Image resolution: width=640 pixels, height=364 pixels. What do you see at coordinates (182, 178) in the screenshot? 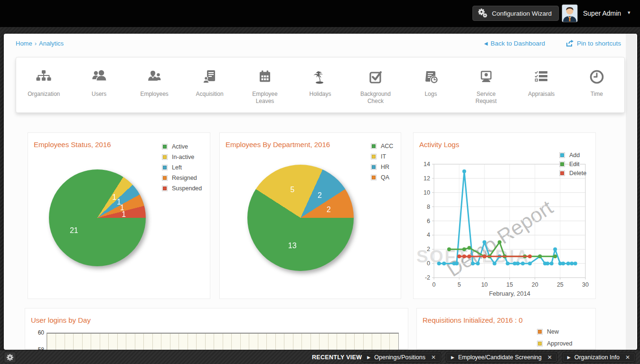
I see `legend-item: Resigned` at bounding box center [182, 178].